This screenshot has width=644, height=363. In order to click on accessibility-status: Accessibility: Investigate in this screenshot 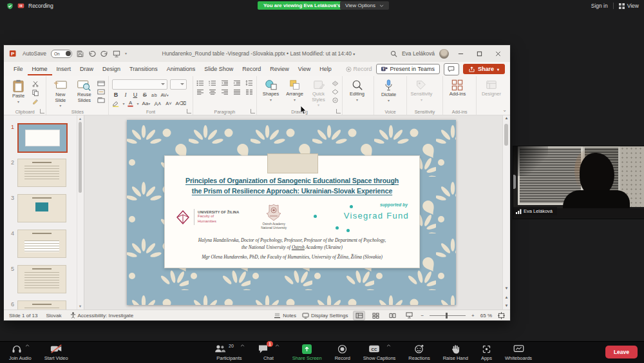, I will do `click(102, 315)`.